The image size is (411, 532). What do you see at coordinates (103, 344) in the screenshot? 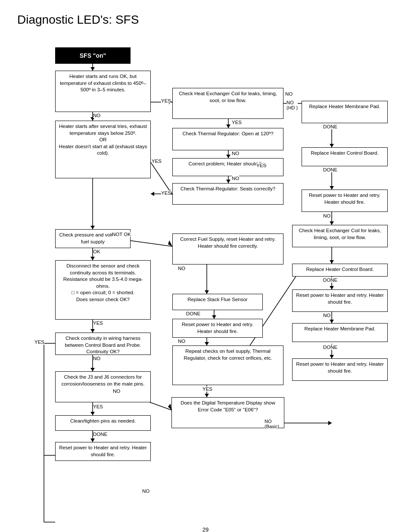
I see `check-continuity-box: Check continuity in wiring harness betwe…` at bounding box center [103, 344].